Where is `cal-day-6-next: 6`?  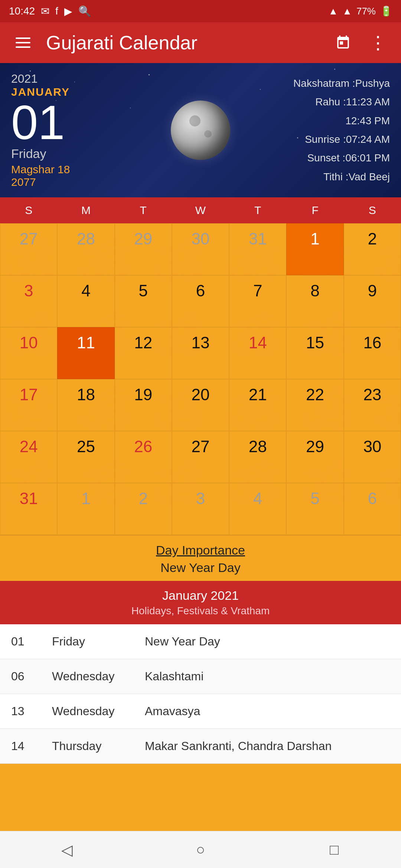
cal-day-6-next: 6 is located at coordinates (372, 509).